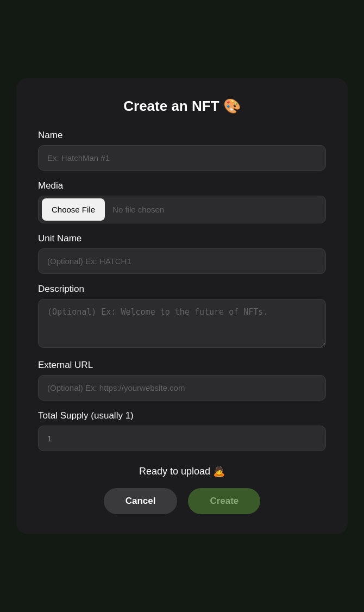  I want to click on total-supply-label: Total Supply (usually 1), so click(182, 416).